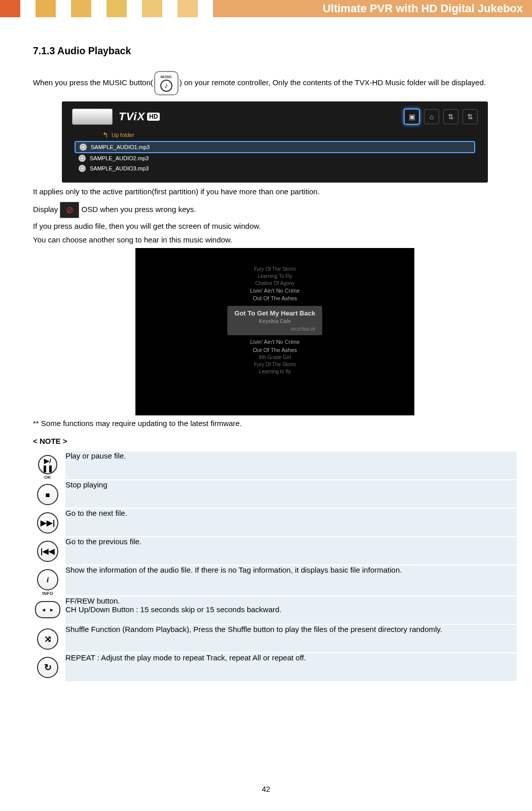 The height and width of the screenshot is (811, 532). I want to click on current-track-artist: Keyshia Cole, so click(275, 322).